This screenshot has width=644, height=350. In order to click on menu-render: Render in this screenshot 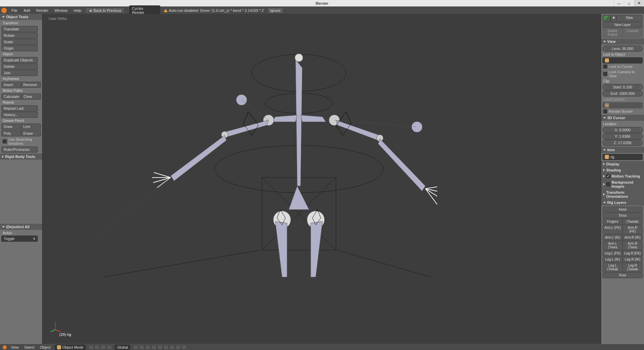, I will do `click(42, 10)`.